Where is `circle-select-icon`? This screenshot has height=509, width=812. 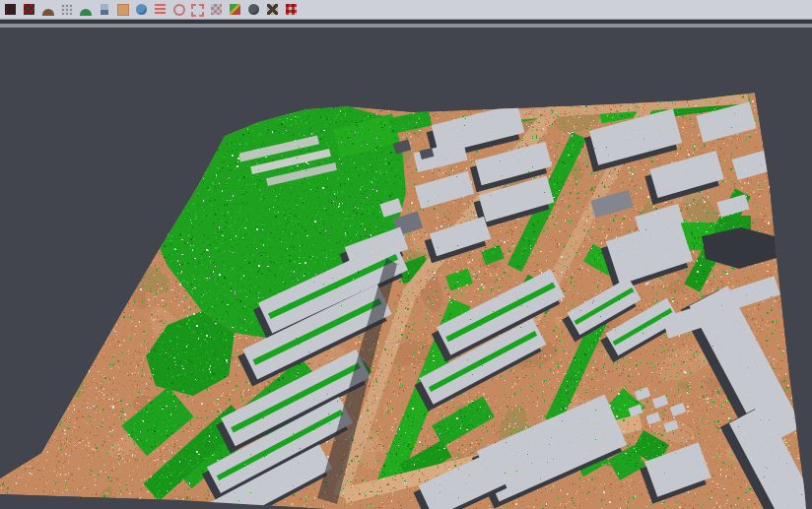
circle-select-icon is located at coordinates (179, 10).